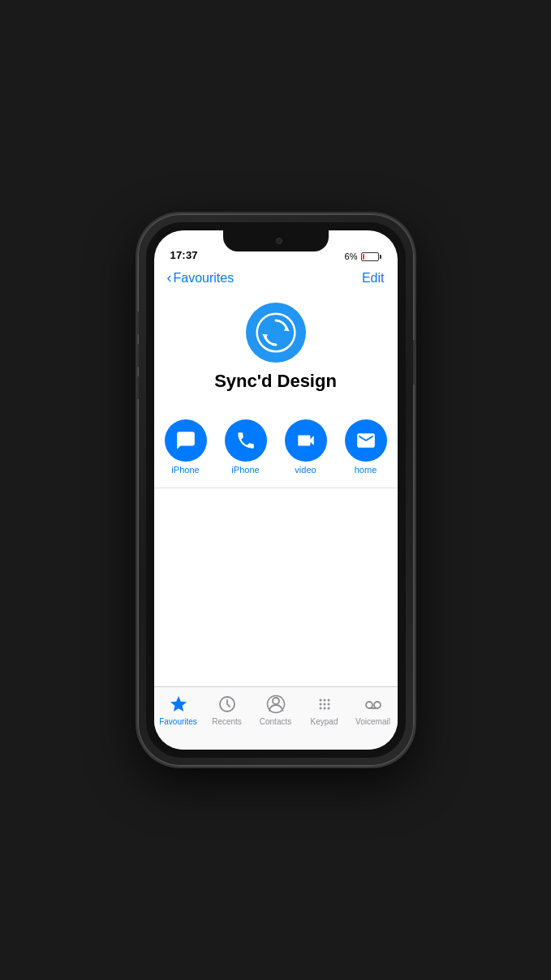 This screenshot has width=551, height=980. What do you see at coordinates (276, 718) in the screenshot?
I see `tab-bar: Favourites Recents` at bounding box center [276, 718].